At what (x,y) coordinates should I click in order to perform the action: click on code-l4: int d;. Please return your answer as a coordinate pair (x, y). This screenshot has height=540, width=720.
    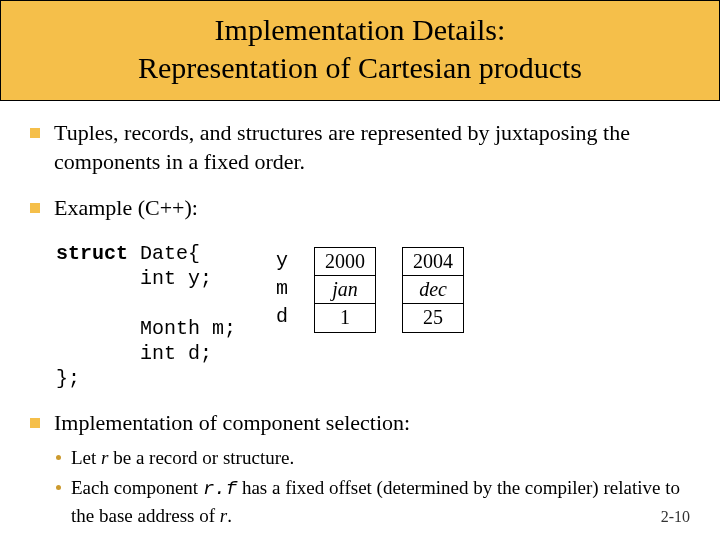
    Looking at the image, I should click on (134, 354).